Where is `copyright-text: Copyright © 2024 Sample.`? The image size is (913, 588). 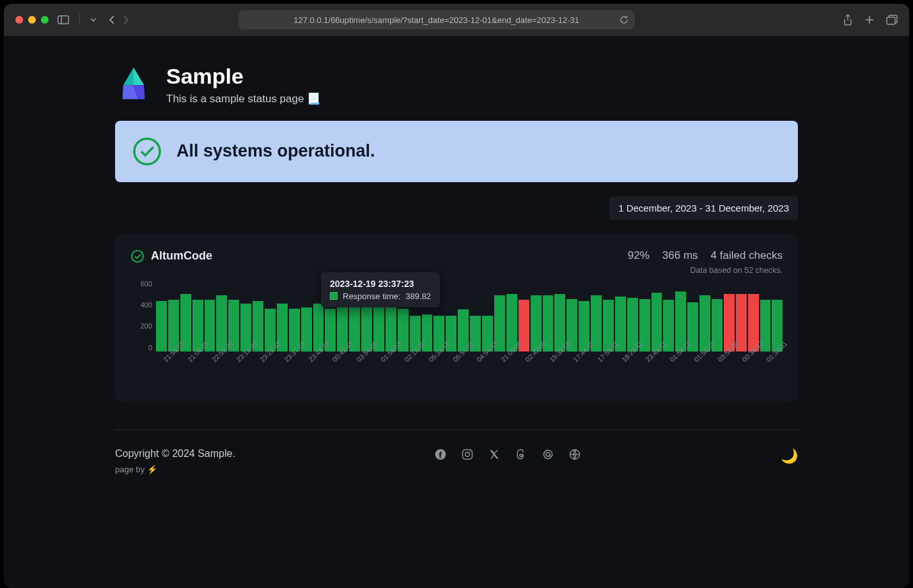
copyright-text: Copyright © 2024 Sample. is located at coordinates (175, 454).